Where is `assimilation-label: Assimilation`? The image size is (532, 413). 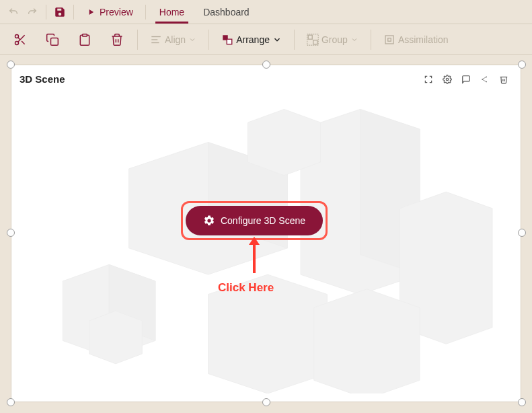
assimilation-label: Assimilation is located at coordinates (424, 40).